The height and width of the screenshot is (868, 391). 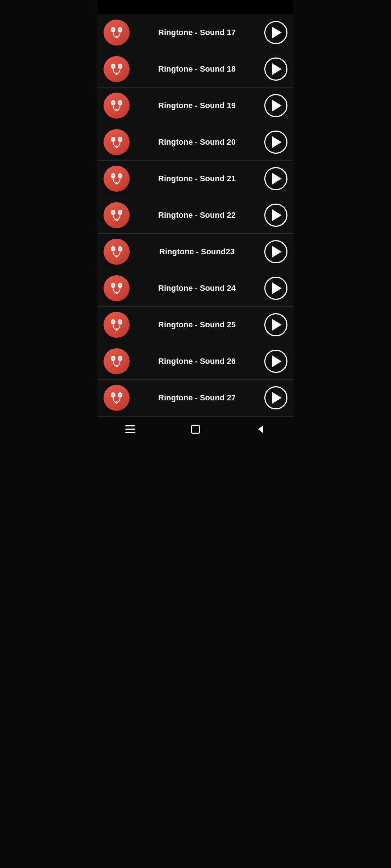 I want to click on ringtone-label-19: Ringtone - Sound 19, so click(x=197, y=106).